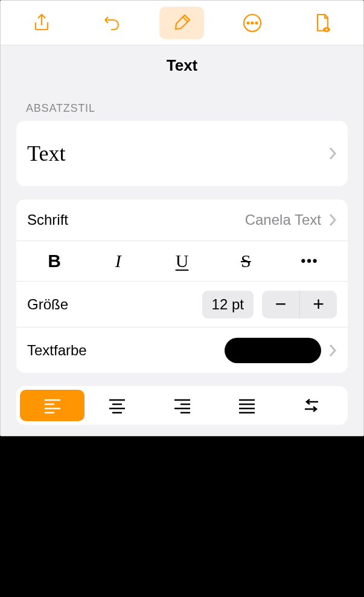  Describe the element at coordinates (322, 23) in the screenshot. I see `document-button` at that location.